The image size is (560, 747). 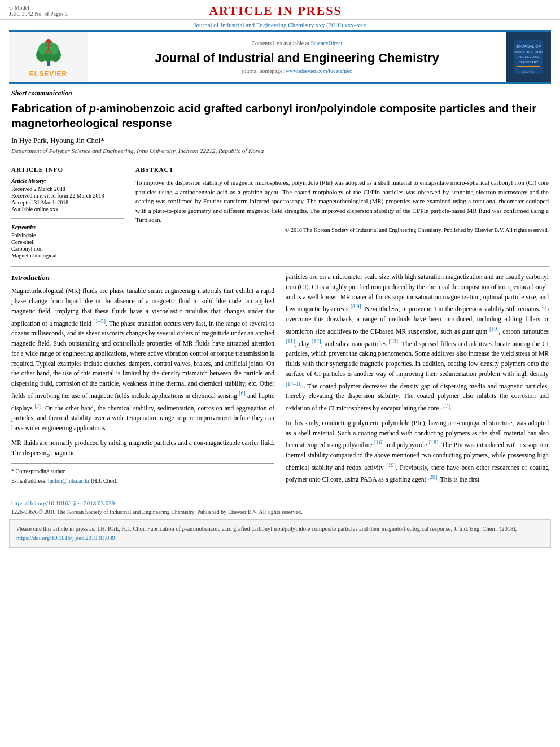 I want to click on ref-17: [17], so click(x=445, y=405).